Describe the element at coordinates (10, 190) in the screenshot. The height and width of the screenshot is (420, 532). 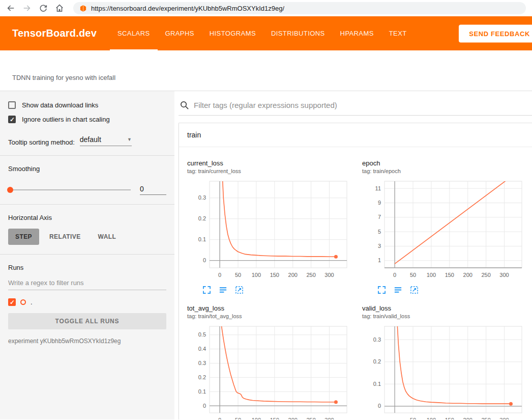
I see `smoothing-slider-thumb` at that location.